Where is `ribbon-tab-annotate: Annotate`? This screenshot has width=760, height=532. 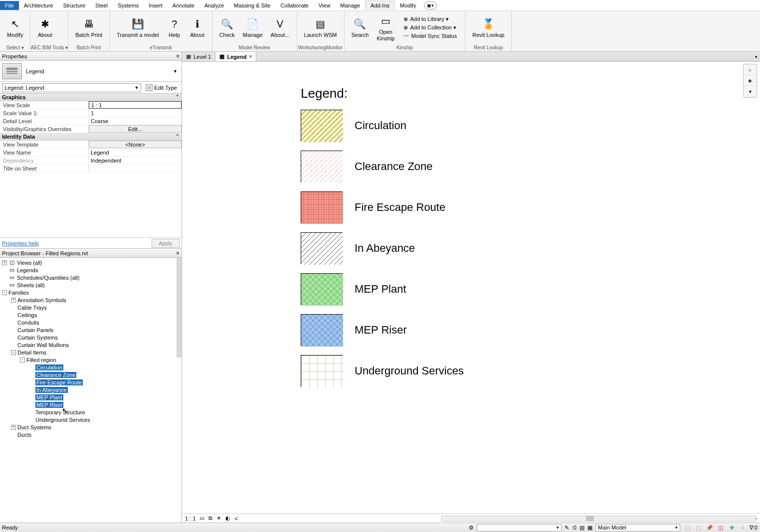 ribbon-tab-annotate: Annotate is located at coordinates (184, 5).